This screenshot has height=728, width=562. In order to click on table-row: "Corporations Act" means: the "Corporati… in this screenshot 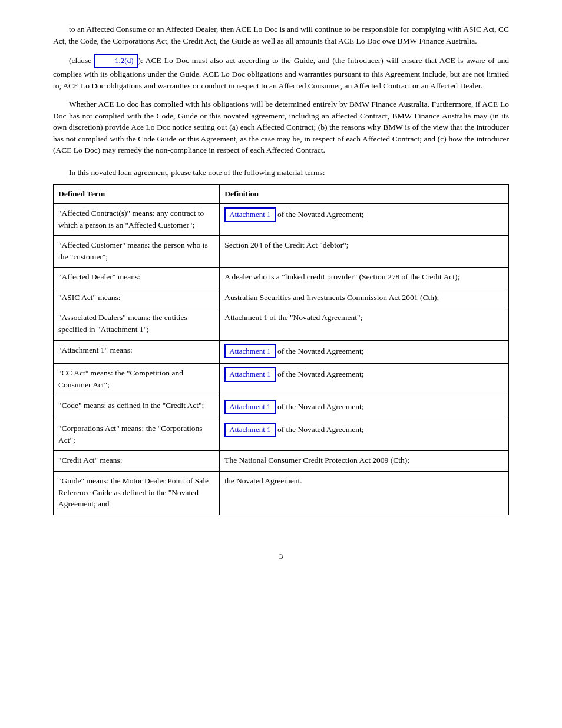, I will do `click(282, 435)`.